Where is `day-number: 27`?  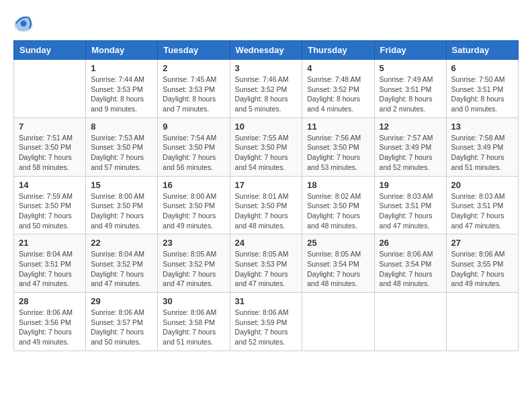
day-number: 27 is located at coordinates (482, 243).